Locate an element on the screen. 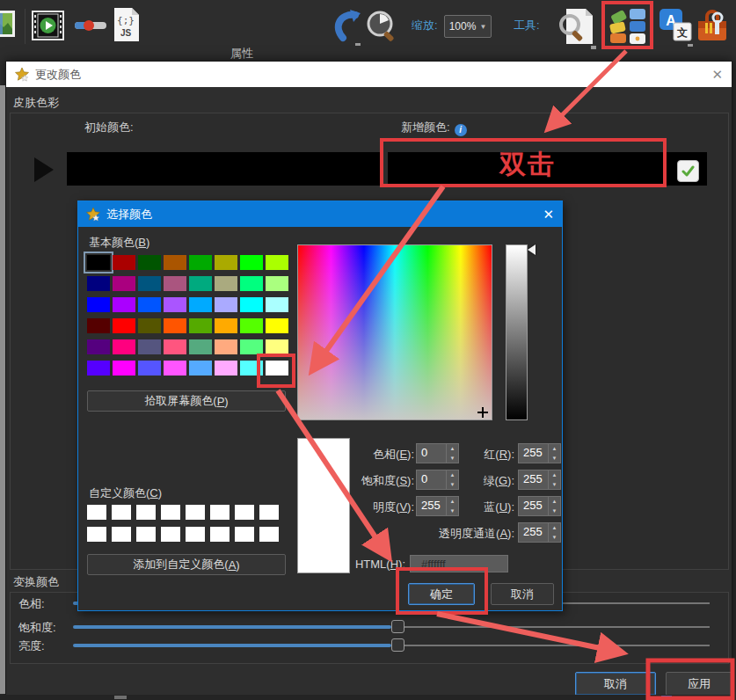 The image size is (736, 700). row-enabled-checkbox is located at coordinates (688, 171).